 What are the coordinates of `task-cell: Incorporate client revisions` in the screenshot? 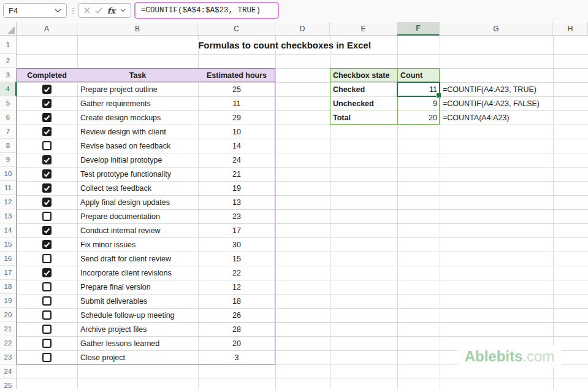 It's located at (137, 272).